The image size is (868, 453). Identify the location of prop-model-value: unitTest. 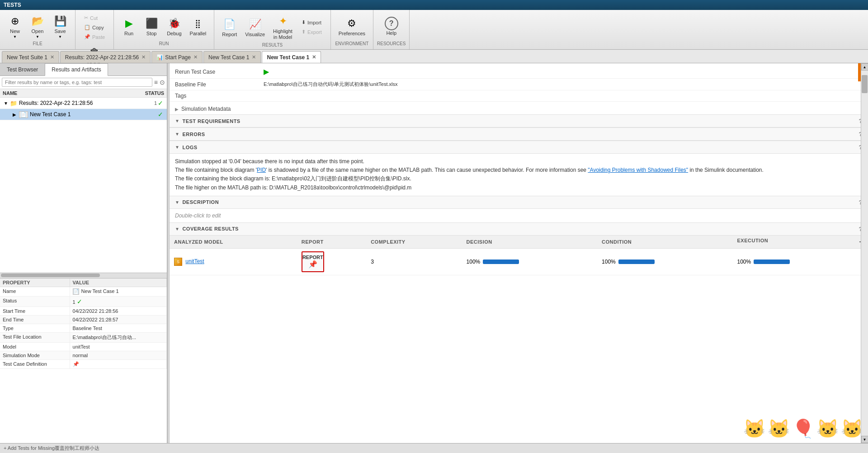
(118, 346).